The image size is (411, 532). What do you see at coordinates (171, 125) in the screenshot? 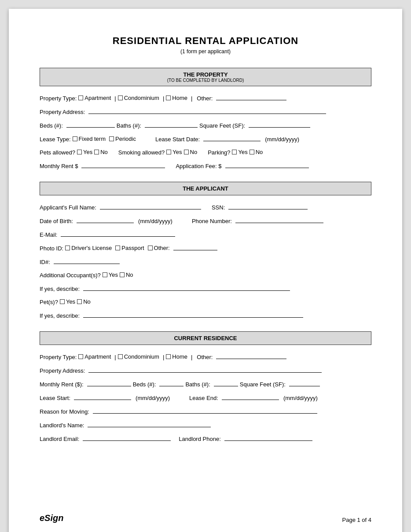
I see `baths-field` at bounding box center [171, 125].